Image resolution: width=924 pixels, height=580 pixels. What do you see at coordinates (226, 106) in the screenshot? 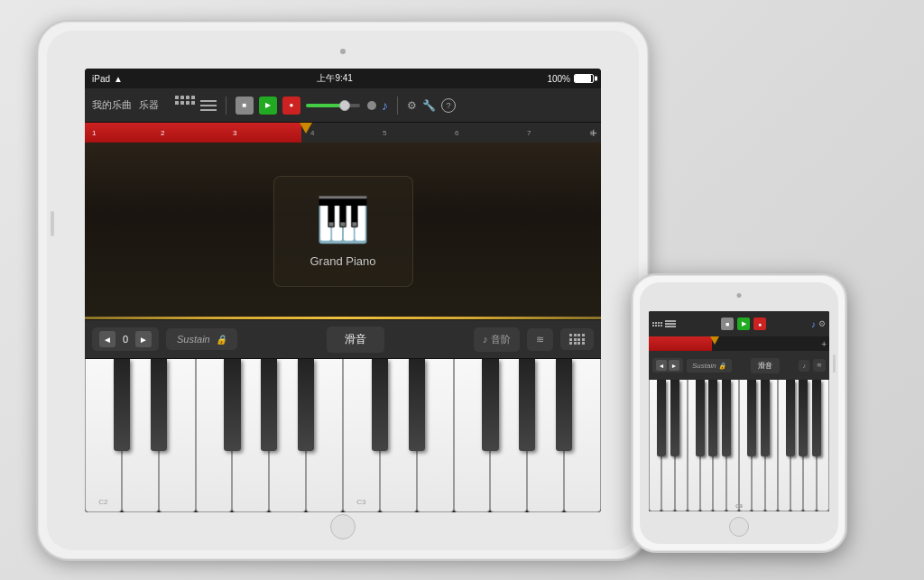
I see `toolbar-separator` at bounding box center [226, 106].